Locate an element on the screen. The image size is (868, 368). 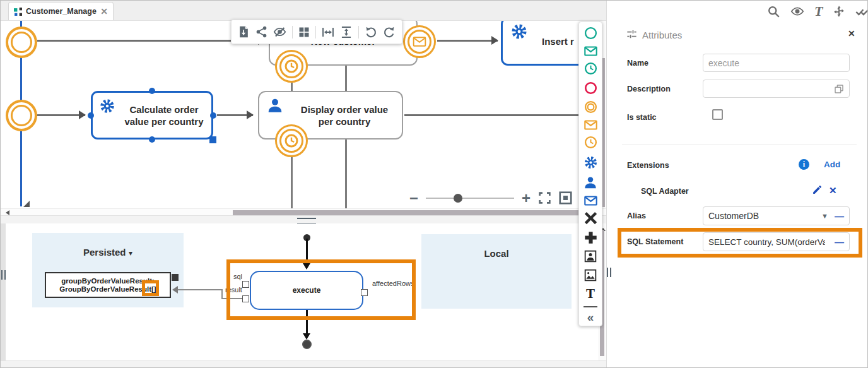
double-check-icon is located at coordinates (862, 11).